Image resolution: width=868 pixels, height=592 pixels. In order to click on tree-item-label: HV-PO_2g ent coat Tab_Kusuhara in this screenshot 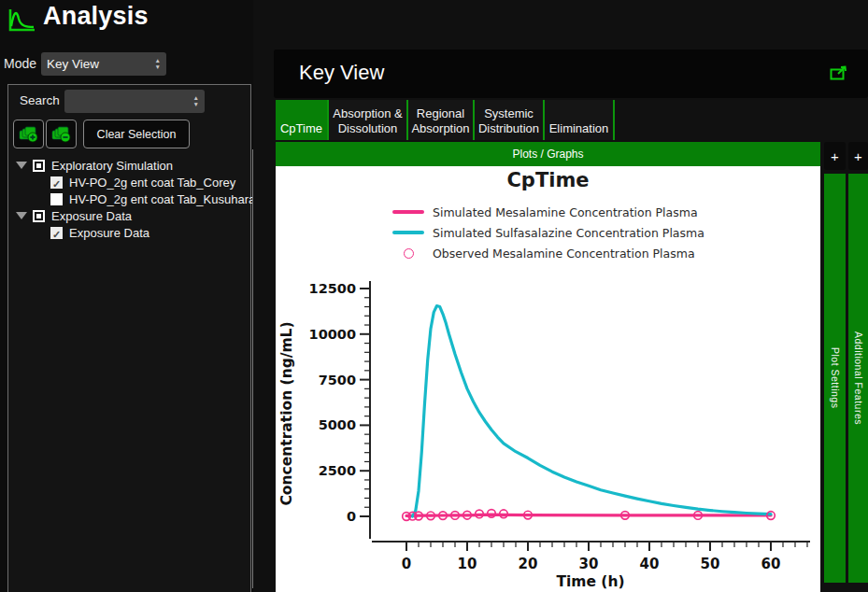, I will do `click(163, 200)`.